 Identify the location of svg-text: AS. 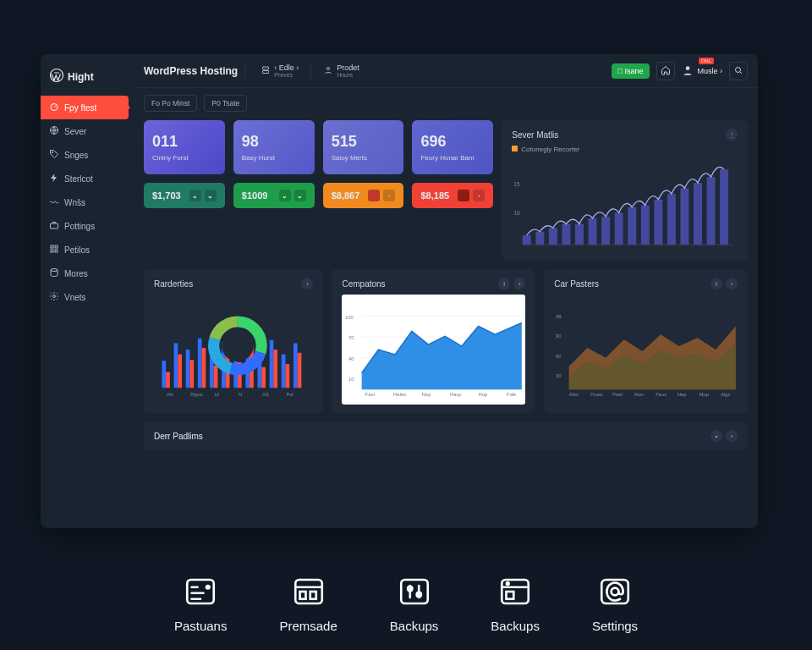
(266, 394).